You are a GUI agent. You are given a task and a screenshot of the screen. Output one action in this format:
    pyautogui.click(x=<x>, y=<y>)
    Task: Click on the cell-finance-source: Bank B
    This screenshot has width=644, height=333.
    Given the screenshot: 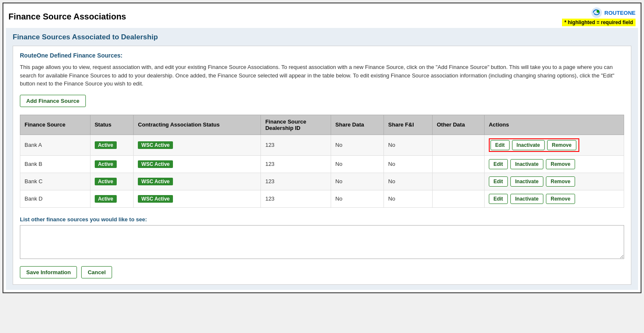 What is the action you would take?
    pyautogui.click(x=55, y=164)
    